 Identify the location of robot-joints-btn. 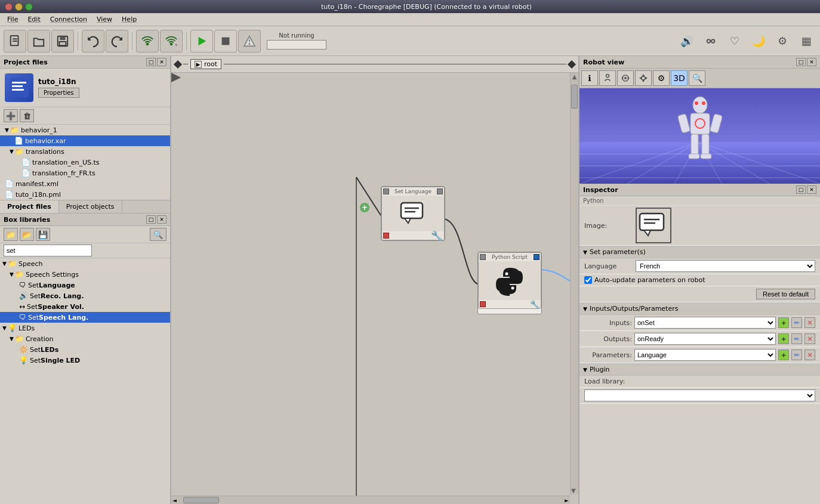
(625, 78).